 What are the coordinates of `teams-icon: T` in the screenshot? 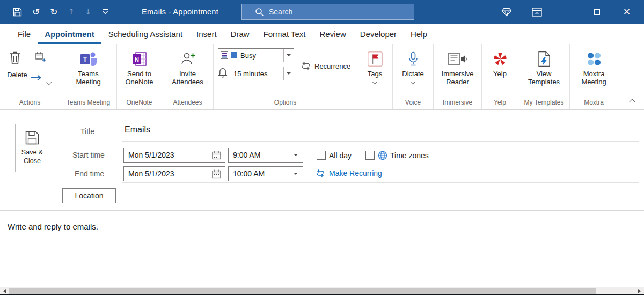 It's located at (89, 59).